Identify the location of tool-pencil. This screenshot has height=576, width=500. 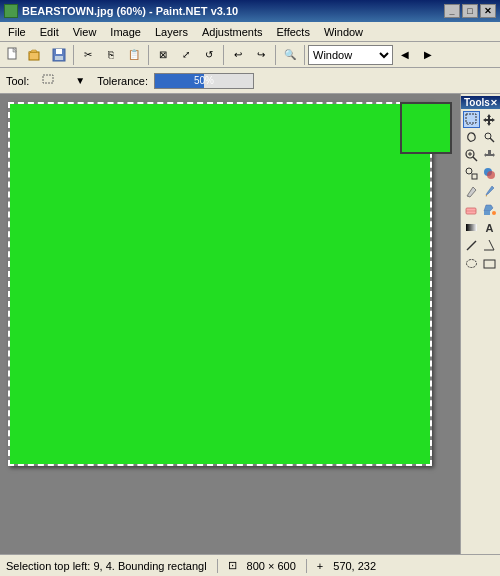
(472, 192).